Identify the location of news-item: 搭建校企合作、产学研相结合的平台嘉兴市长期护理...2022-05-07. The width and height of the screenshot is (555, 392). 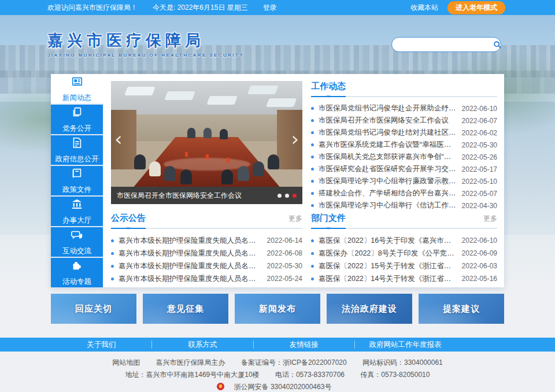
(404, 193).